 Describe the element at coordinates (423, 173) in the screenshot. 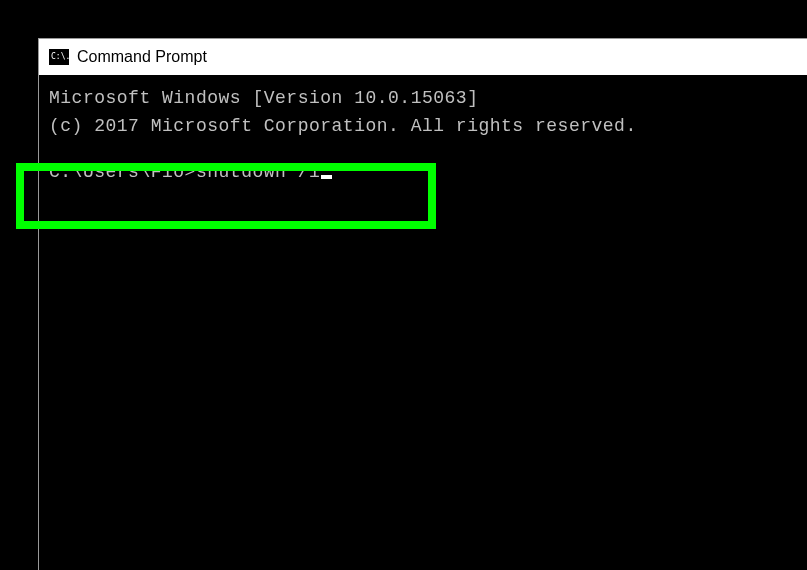

I see `prompt-line: C:\Users\Flo>shutdown /i` at that location.